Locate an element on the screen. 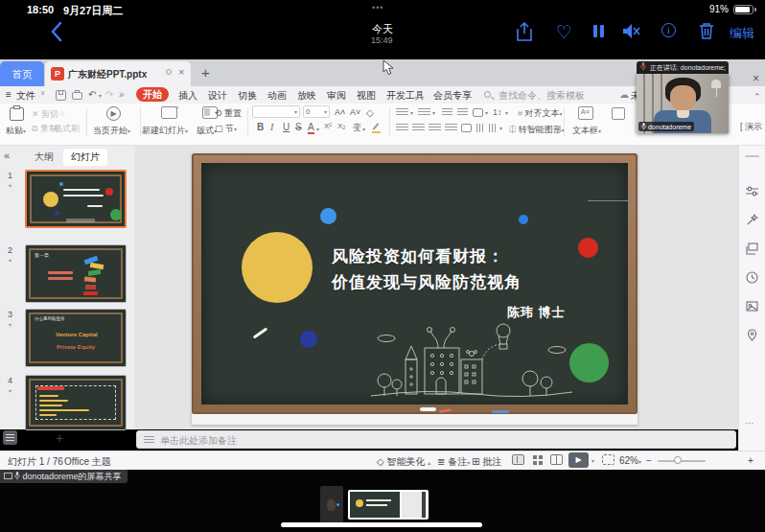 Image resolution: width=765 pixels, height=532 pixels. distribute-icon is located at coordinates (466, 128).